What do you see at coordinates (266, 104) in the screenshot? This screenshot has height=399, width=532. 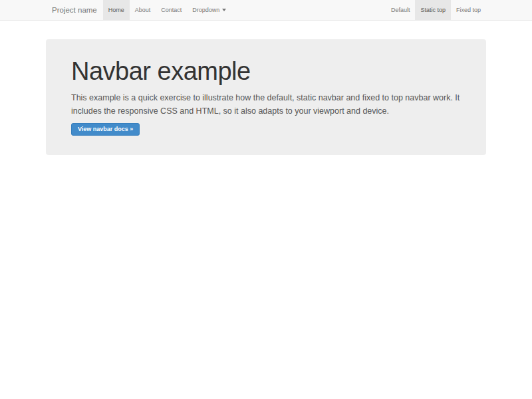 I see `page-description: This example is a quick exercise to illu…` at bounding box center [266, 104].